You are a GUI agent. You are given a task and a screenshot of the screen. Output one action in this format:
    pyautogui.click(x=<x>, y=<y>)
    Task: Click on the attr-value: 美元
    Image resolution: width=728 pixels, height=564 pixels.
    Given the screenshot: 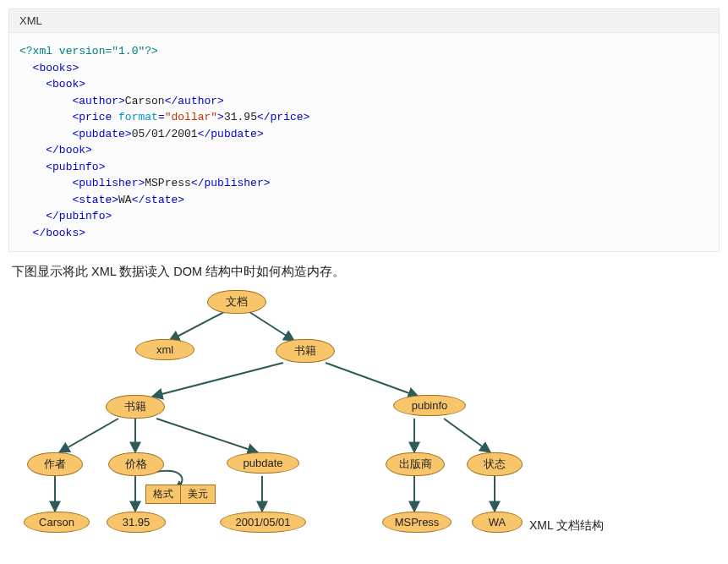 What is the action you would take?
    pyautogui.click(x=198, y=494)
    